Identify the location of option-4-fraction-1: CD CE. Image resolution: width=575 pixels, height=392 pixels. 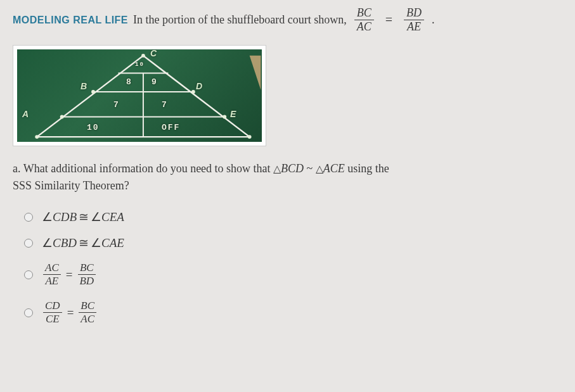
(53, 313).